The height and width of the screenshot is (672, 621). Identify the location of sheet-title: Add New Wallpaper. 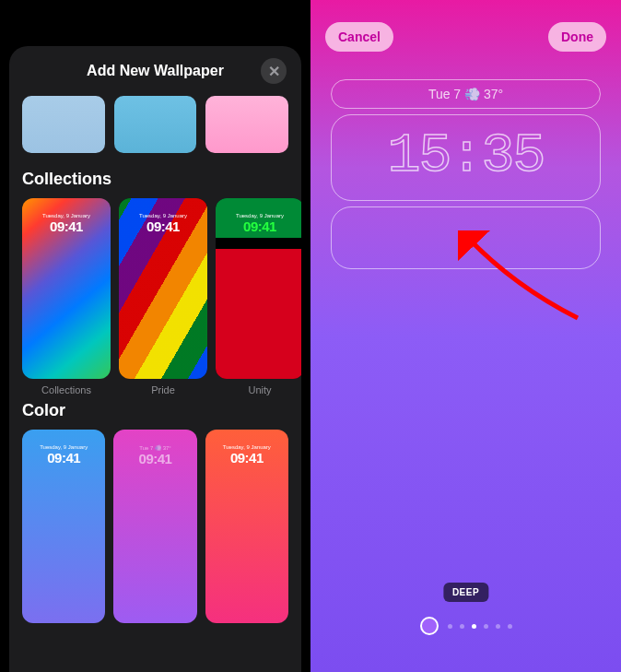
(155, 71).